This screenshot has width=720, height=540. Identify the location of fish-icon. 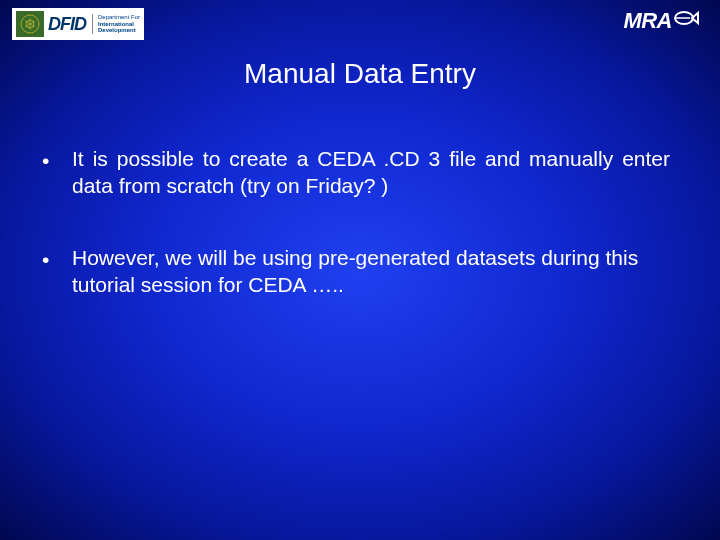
(685, 21).